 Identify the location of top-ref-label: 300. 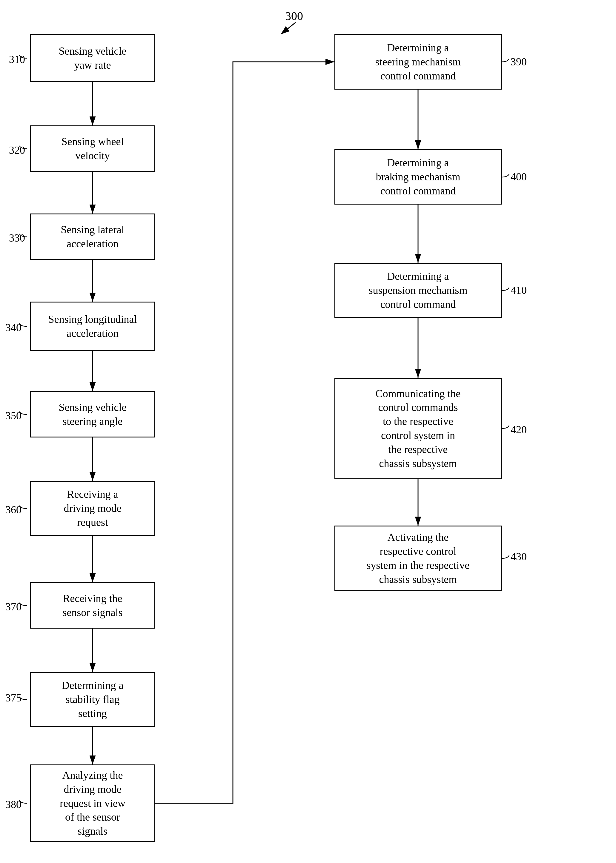
(294, 16).